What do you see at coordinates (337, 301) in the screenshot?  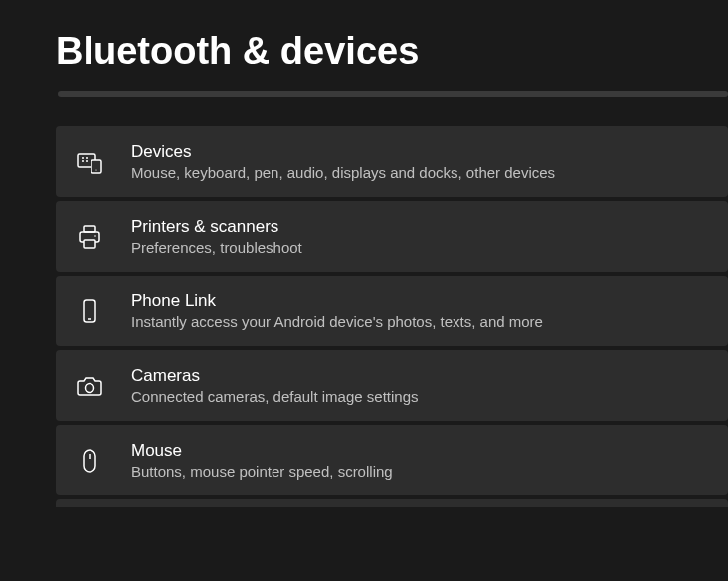 I see `item-title: Phone Link` at bounding box center [337, 301].